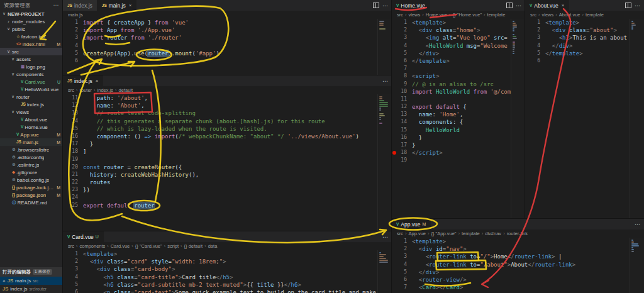 This screenshot has height=293, width=644. I want to click on code-line: 17 }, so click(221, 144).